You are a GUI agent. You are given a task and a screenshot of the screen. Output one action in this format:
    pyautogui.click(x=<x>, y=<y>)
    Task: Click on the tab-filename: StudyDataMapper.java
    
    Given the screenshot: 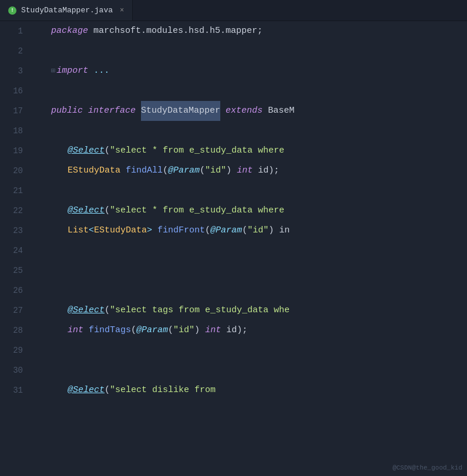 What is the action you would take?
    pyautogui.click(x=67, y=11)
    